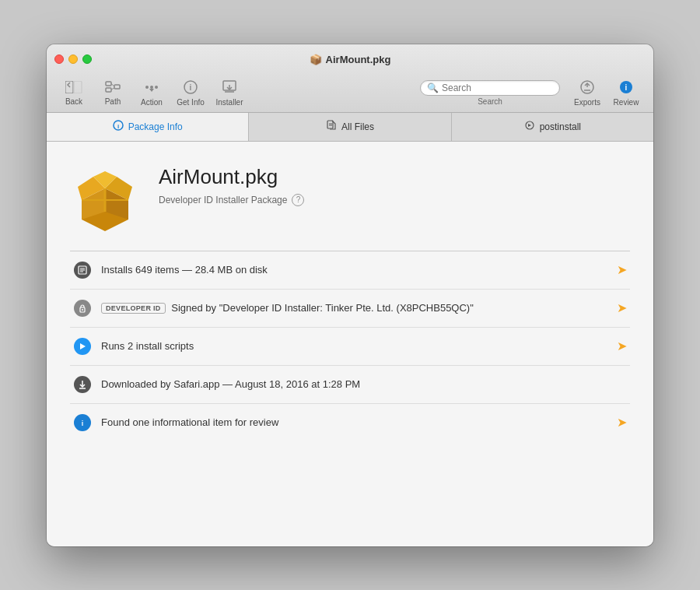 The width and height of the screenshot is (700, 590). Describe the element at coordinates (73, 59) in the screenshot. I see `traffic-lights` at that location.